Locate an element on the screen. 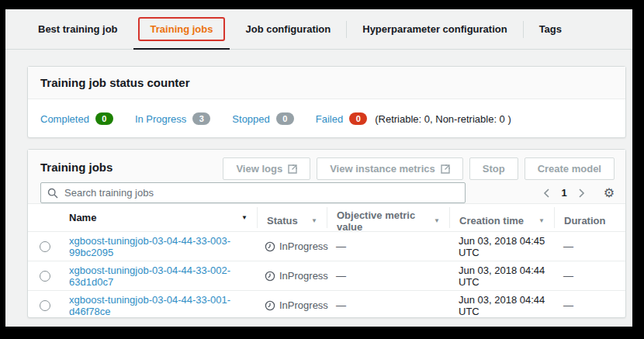  status-badge: 3 is located at coordinates (202, 119).